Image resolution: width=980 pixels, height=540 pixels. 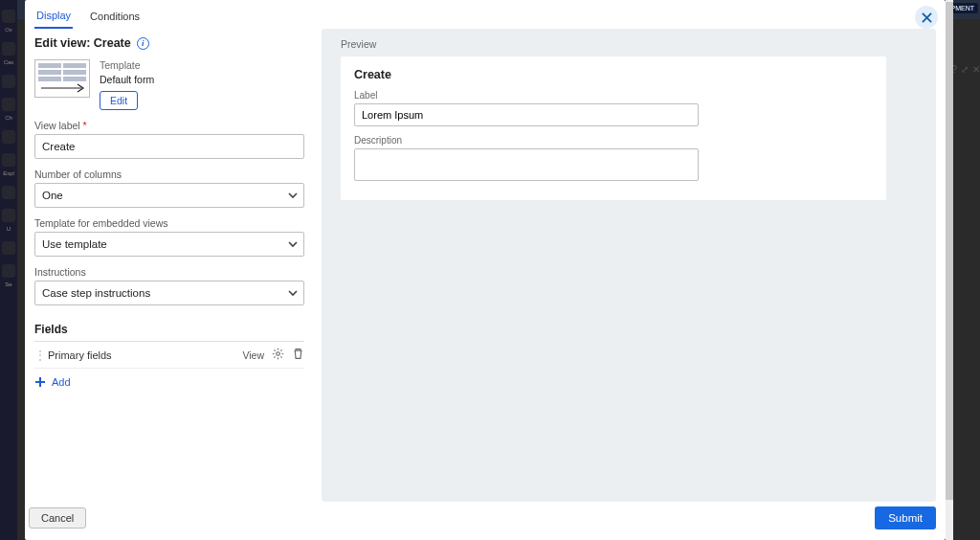 What do you see at coordinates (278, 354) in the screenshot?
I see `gear-icon` at bounding box center [278, 354].